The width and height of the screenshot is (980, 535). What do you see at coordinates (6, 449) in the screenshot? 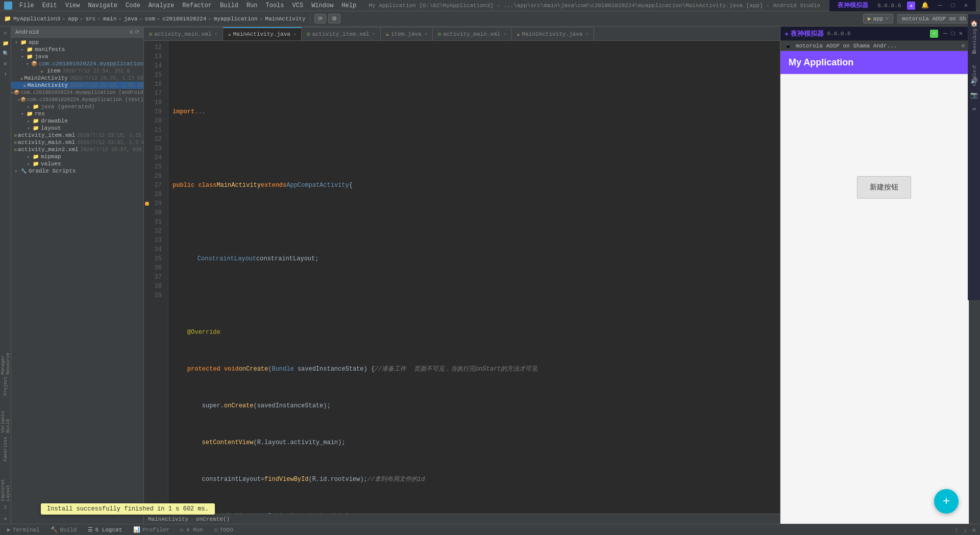
I see `side-icon-bottom-4: Favorites` at bounding box center [6, 449].